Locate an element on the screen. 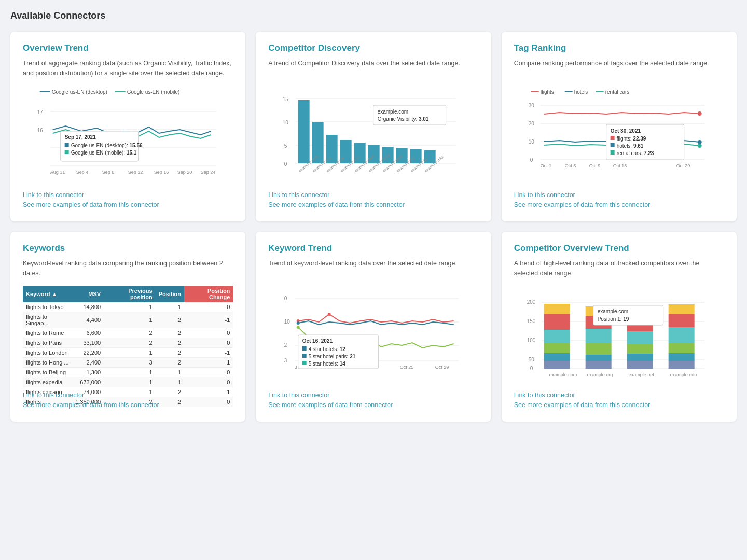  card-competitor-discovery: Competitor Discovery A trend of Competit… is located at coordinates (374, 127).